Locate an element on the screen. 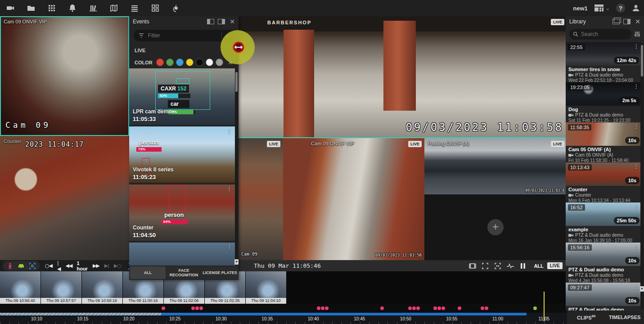 This screenshot has width=644, height=324. detections-flame-icon is located at coordinates (176, 8).